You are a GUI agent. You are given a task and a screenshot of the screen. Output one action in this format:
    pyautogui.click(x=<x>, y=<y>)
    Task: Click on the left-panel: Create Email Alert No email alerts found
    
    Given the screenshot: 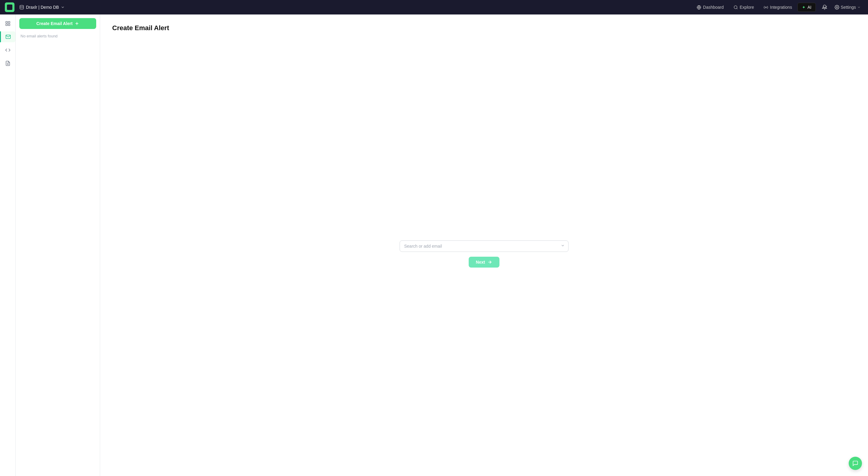 What is the action you would take?
    pyautogui.click(x=58, y=245)
    